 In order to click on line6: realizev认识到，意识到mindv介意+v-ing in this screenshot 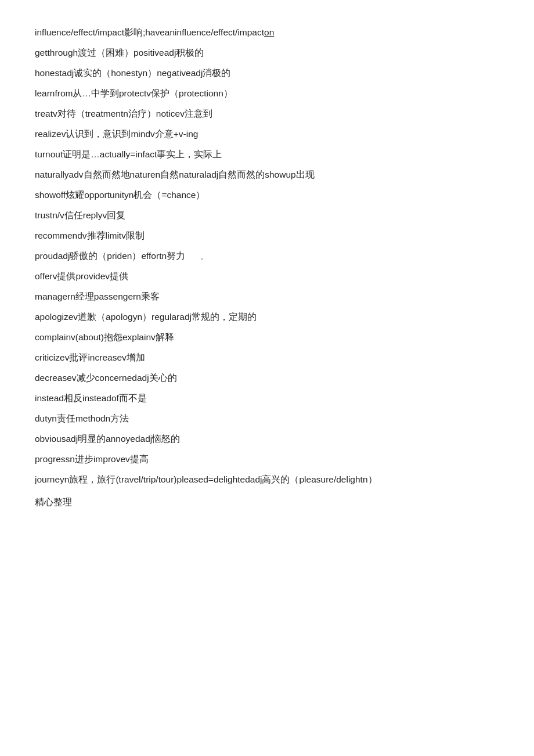, I will do `click(267, 134)`.